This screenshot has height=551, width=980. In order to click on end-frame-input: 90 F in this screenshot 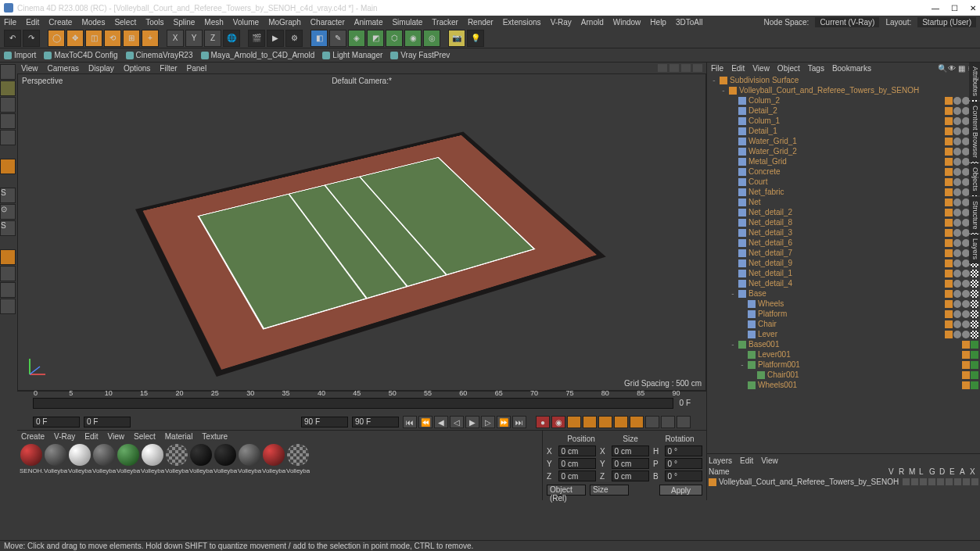, I will do `click(325, 422)`.